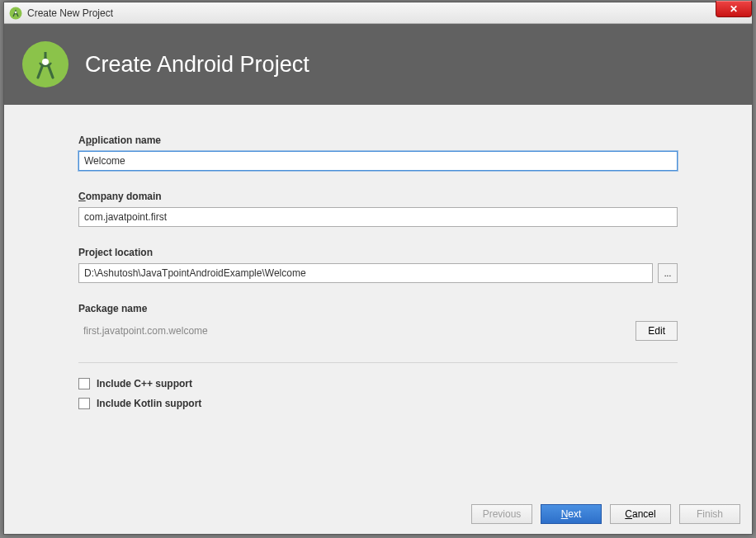  Describe the element at coordinates (16, 13) in the screenshot. I see `android-studio-icon` at that location.